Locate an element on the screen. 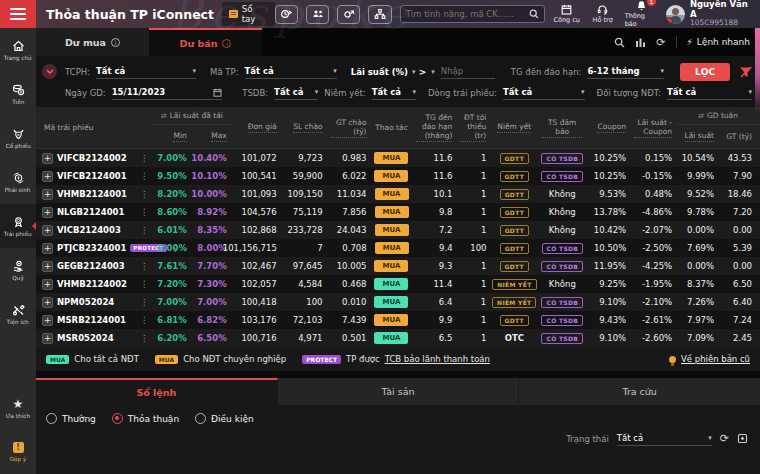 The image size is (760, 474). community-icon is located at coordinates (318, 14).